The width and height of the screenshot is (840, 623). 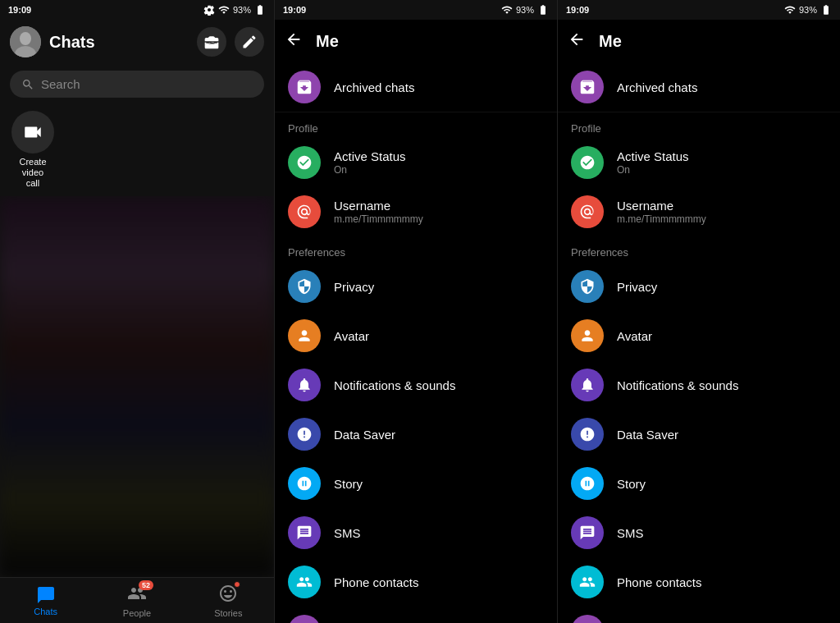 What do you see at coordinates (587, 336) in the screenshot?
I see `avatar-icon-right` at bounding box center [587, 336].